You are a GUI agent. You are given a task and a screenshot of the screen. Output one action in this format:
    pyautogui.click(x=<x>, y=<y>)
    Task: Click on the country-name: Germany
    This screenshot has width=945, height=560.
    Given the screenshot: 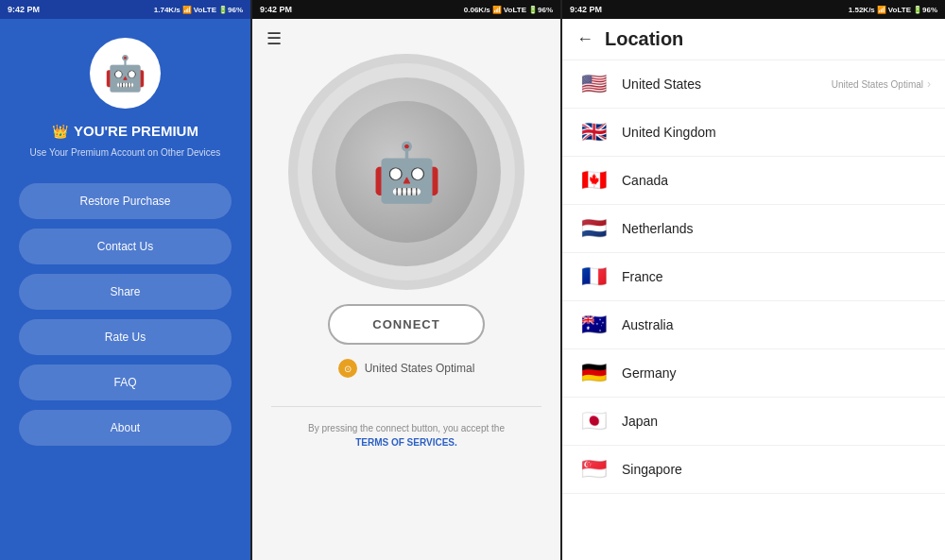 What is the action you would take?
    pyautogui.click(x=777, y=373)
    